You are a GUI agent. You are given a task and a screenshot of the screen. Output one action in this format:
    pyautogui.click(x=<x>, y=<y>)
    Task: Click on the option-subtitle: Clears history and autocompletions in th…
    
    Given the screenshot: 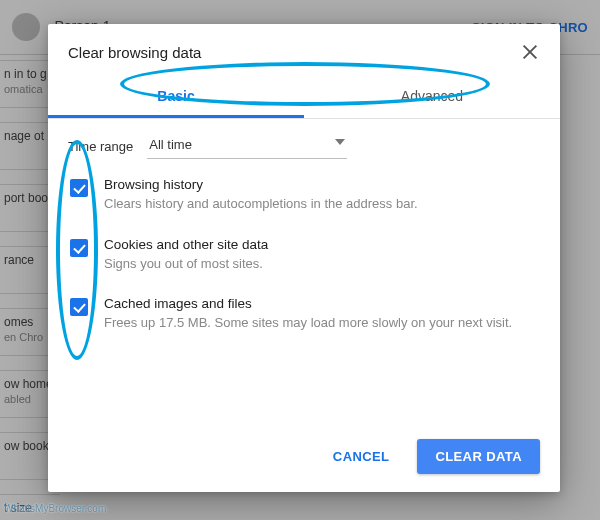 What is the action you would take?
    pyautogui.click(x=261, y=204)
    